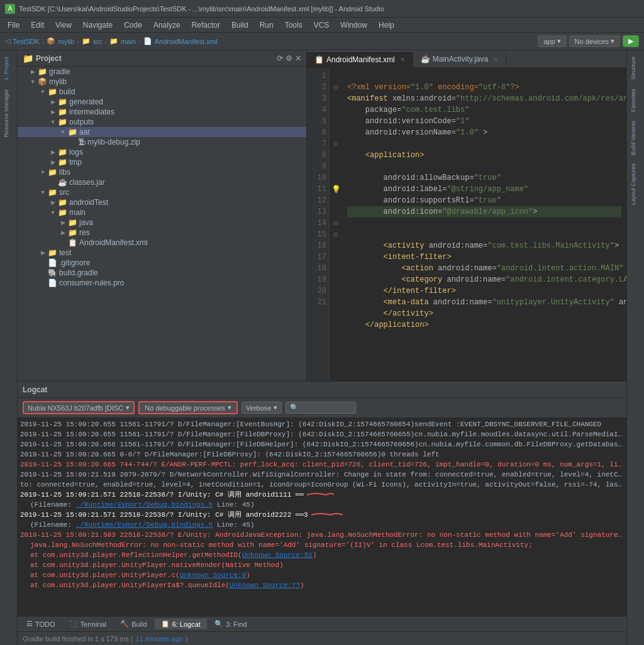  I want to click on sidebar-structure: Structure, so click(636, 68).